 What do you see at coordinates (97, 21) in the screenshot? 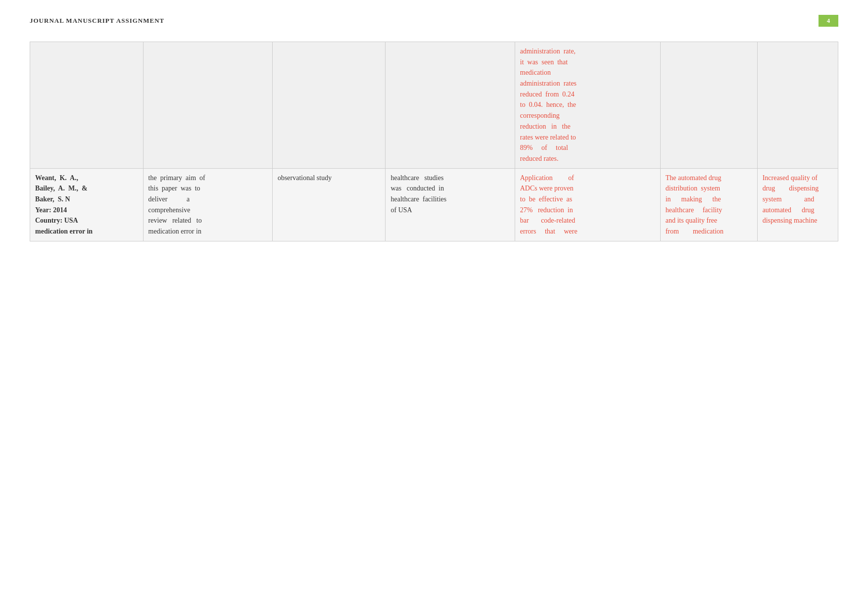
I see `header-title: JOURNAL MANUSCRIPT ASSIGNMENT` at bounding box center [97, 21].